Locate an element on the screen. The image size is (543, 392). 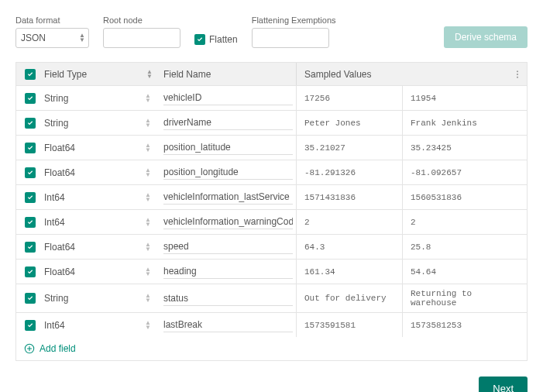
header-field-type: Field Type is located at coordinates (65, 74).